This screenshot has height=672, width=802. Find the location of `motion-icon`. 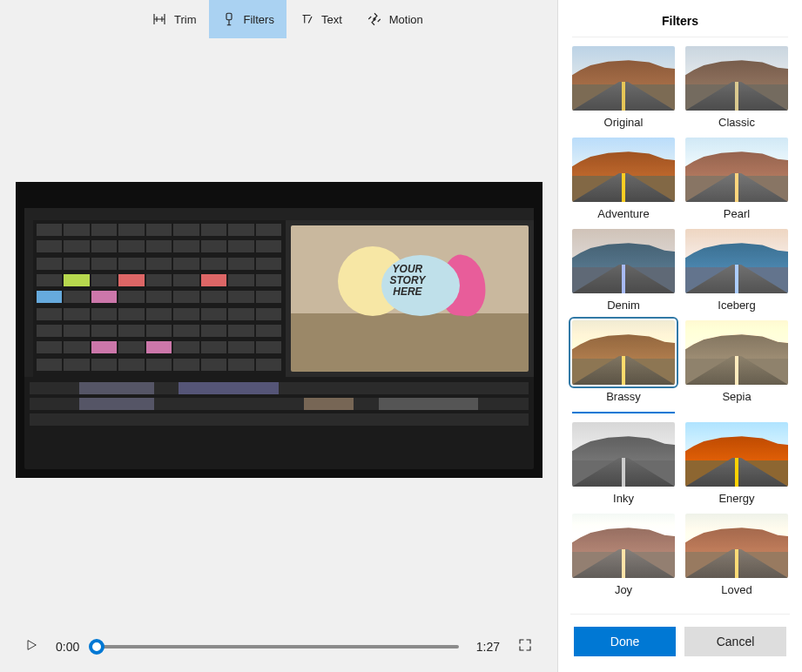

motion-icon is located at coordinates (374, 19).